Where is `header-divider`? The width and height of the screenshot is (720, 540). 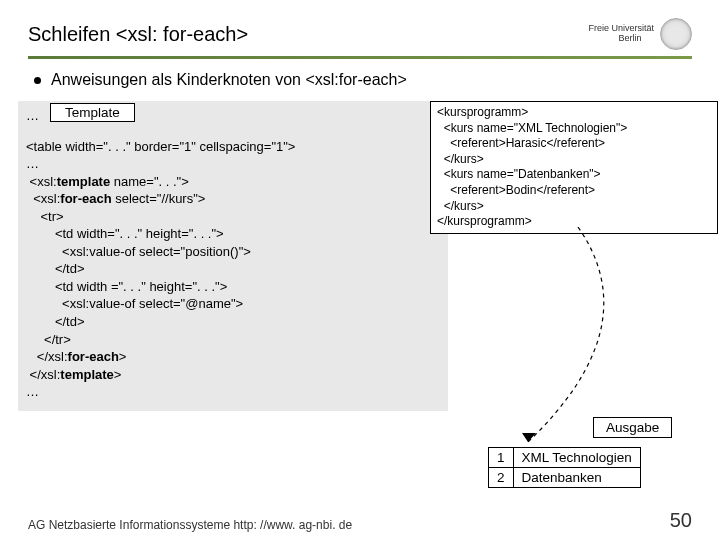 header-divider is located at coordinates (360, 58).